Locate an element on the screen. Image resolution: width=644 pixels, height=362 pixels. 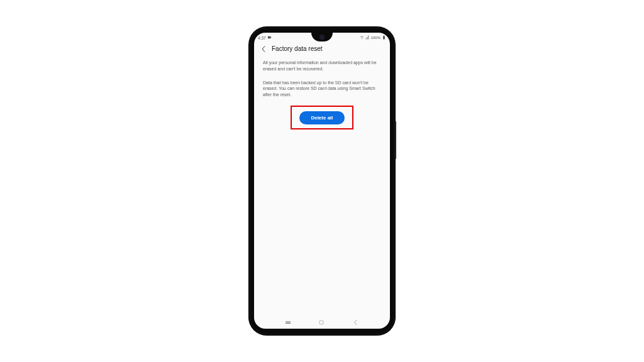
video-icon is located at coordinates (269, 38).